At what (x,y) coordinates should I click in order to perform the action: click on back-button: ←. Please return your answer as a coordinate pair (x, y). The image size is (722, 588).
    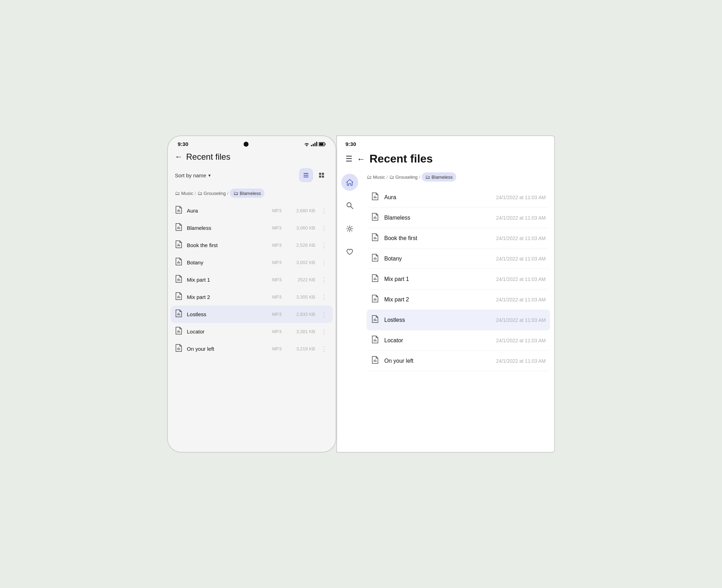
    Looking at the image, I should click on (179, 157).